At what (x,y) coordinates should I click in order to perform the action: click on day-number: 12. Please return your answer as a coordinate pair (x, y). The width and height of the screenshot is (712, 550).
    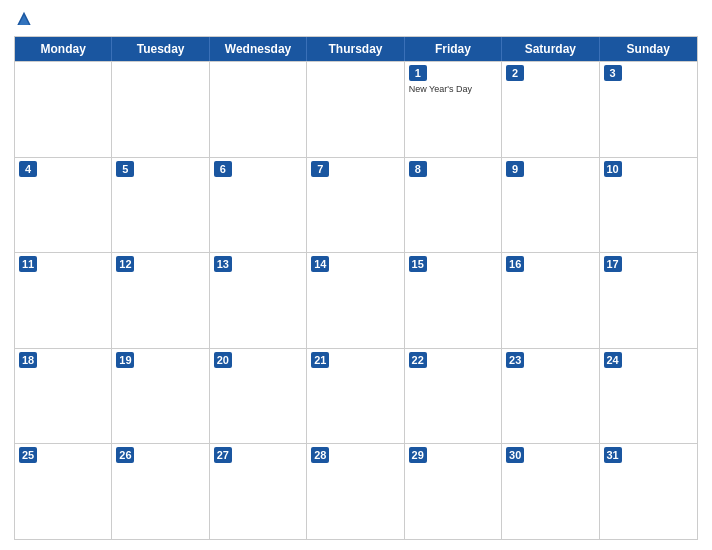
    Looking at the image, I should click on (125, 264).